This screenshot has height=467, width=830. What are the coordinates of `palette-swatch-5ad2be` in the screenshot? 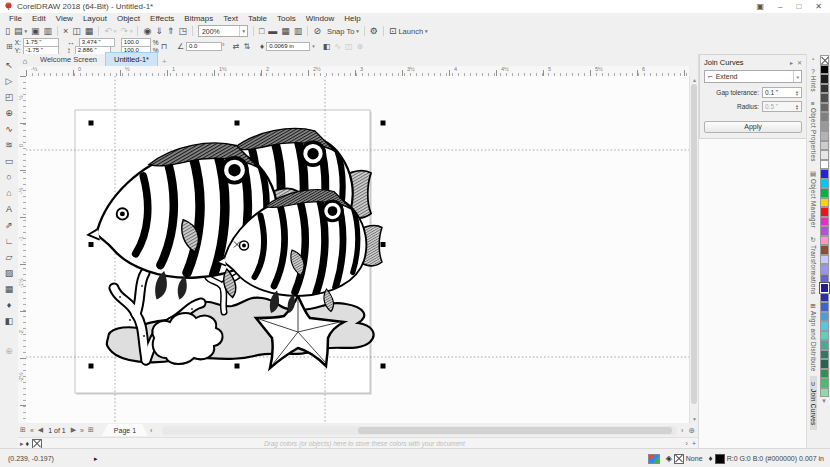 It's located at (824, 336).